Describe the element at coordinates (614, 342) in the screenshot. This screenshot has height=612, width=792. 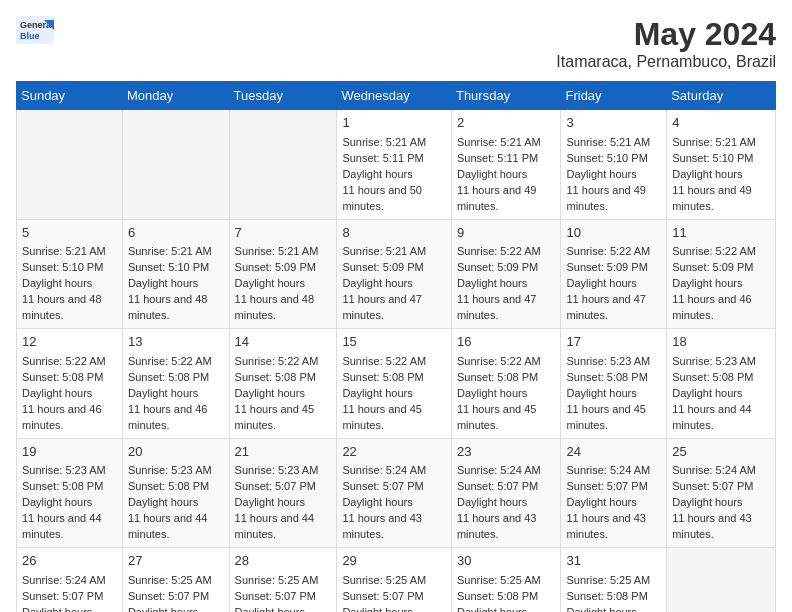
I see `day-number: 17` at that location.